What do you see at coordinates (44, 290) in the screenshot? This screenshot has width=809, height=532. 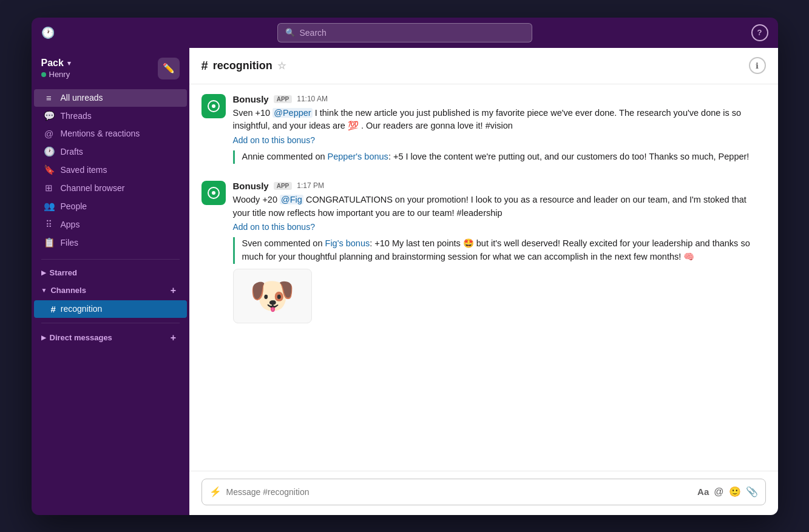 I see `channels-chevron-icon: ▼` at bounding box center [44, 290].